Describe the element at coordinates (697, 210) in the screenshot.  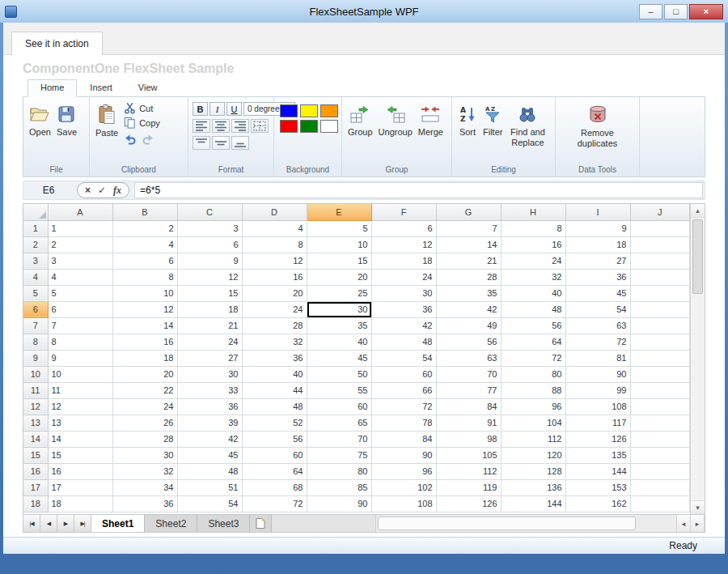
I see `vscroll-up-button: ▴` at that location.